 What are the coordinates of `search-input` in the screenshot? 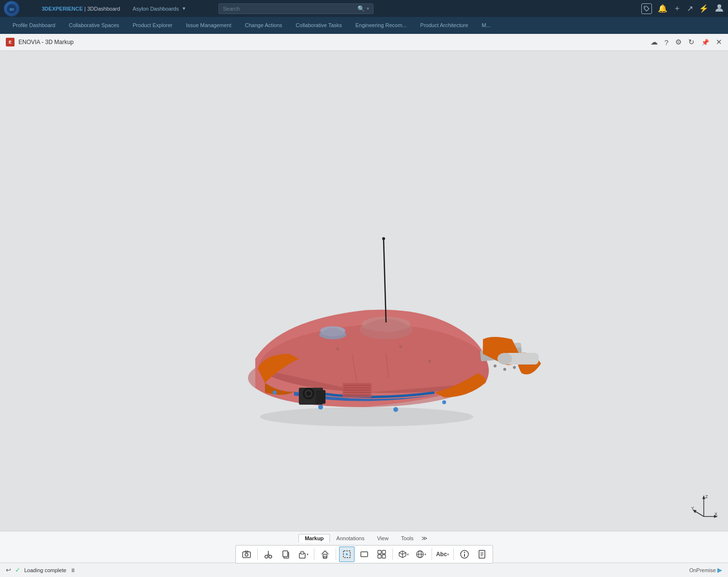 It's located at (289, 9).